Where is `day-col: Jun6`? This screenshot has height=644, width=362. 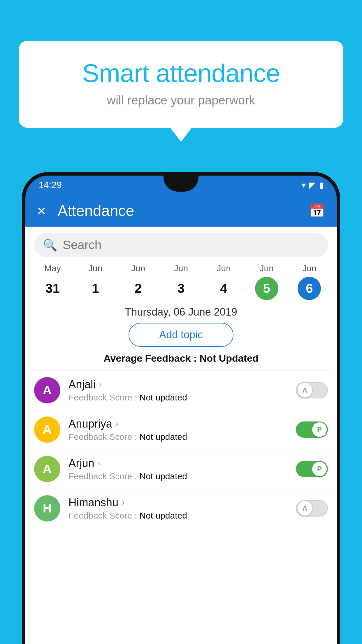
day-col: Jun6 is located at coordinates (309, 282).